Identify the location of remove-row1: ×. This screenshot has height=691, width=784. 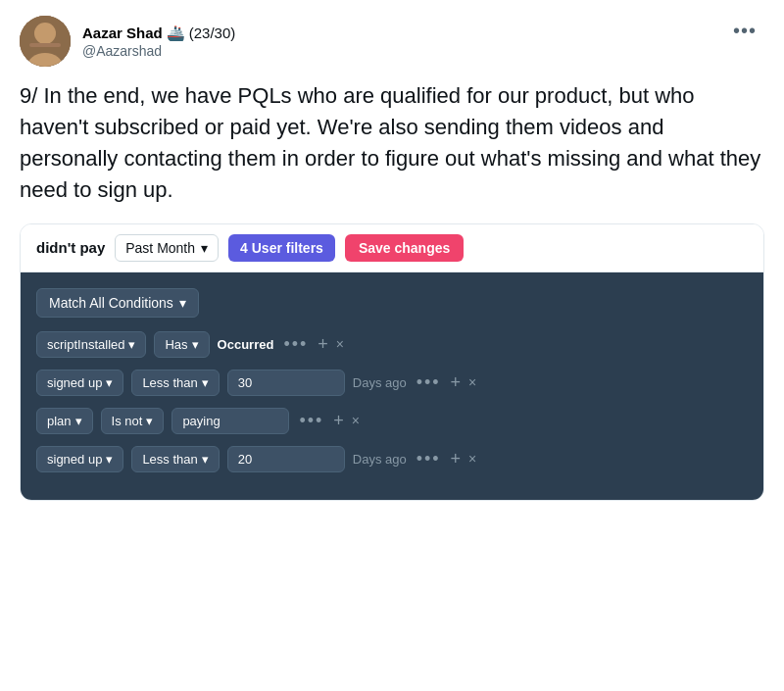
(340, 344).